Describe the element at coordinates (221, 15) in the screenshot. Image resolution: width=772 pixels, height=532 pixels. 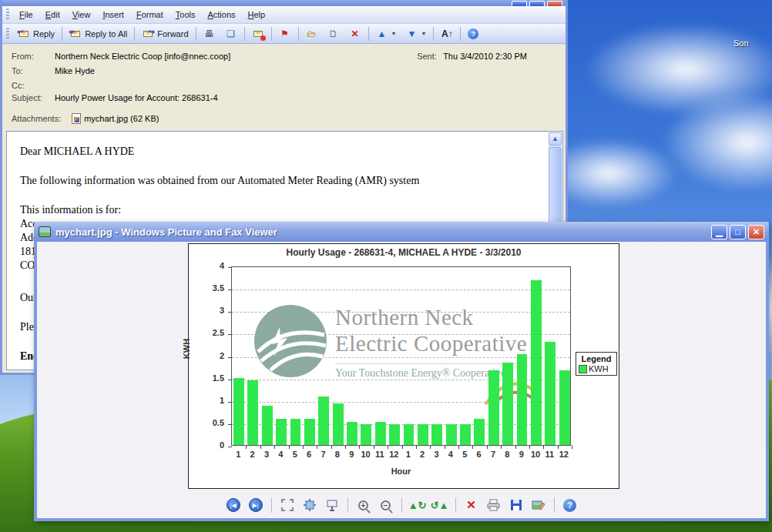
I see `menu-item-actions: Actions` at that location.